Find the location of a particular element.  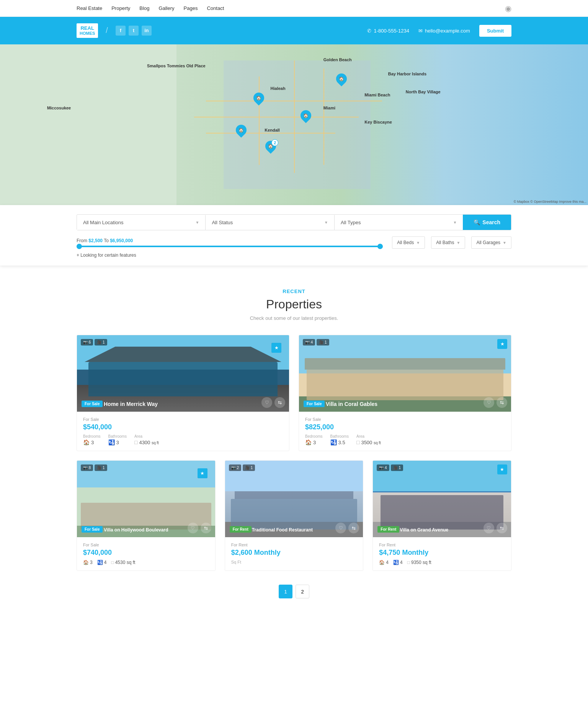

phone-info: ✆ 1-800-555-1234 is located at coordinates (388, 31).